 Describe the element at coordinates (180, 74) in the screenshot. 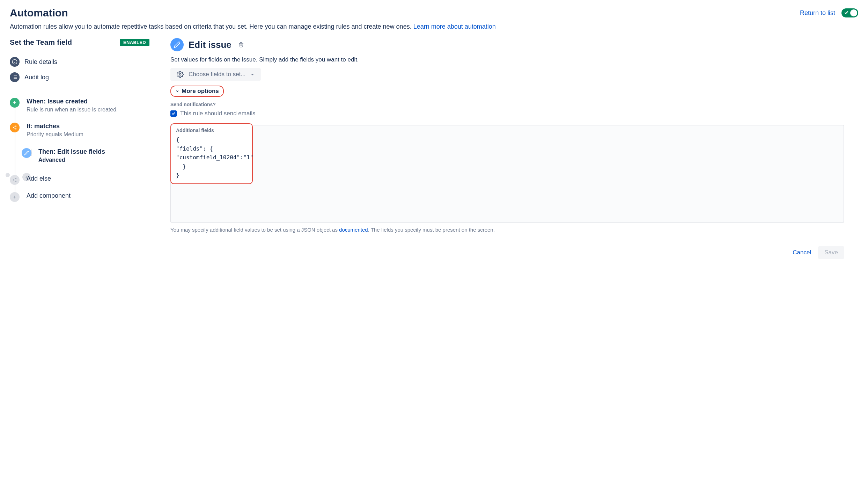

I see `gear-icon` at that location.